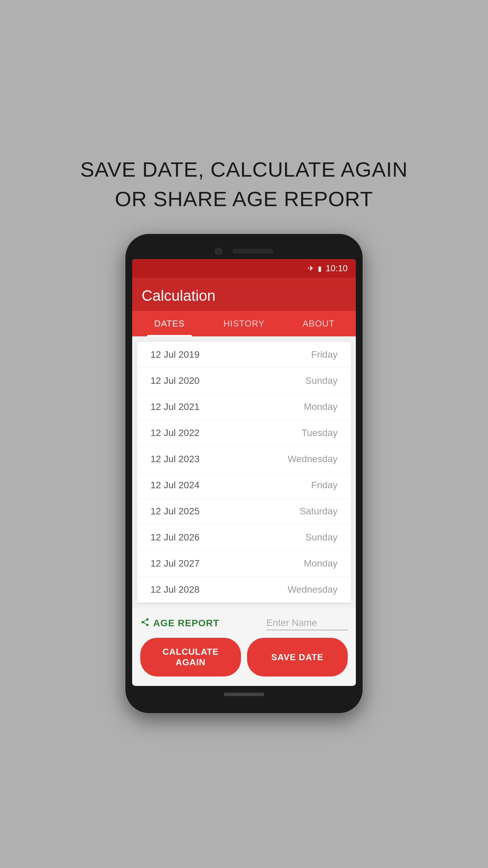  Describe the element at coordinates (244, 381) in the screenshot. I see `table-row: 12 Jul 2020 Sunday` at that location.